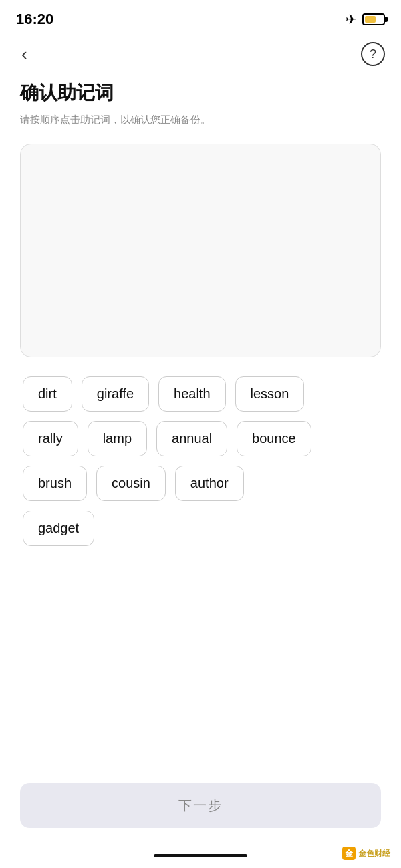  I want to click on word-chip-health: health, so click(192, 394).